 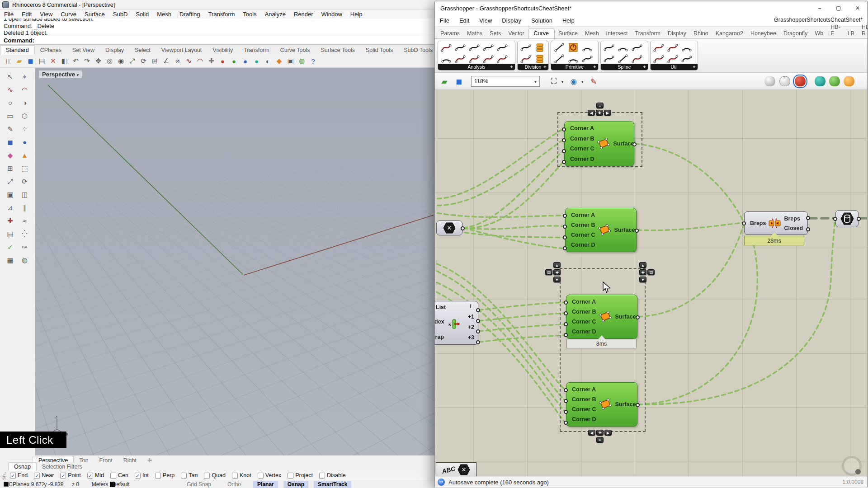 What do you see at coordinates (25, 182) in the screenshot?
I see `rotate-tool-icon: ⟳` at bounding box center [25, 182].